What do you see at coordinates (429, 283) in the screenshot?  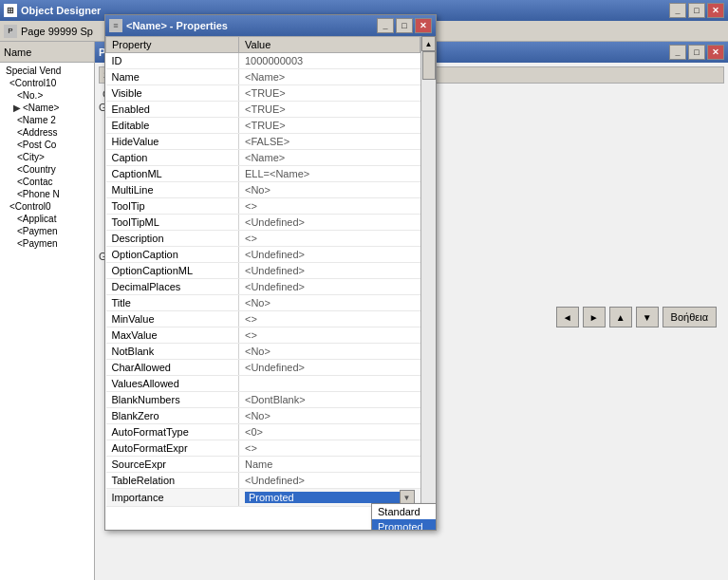 I see `scroll-track` at bounding box center [429, 283].